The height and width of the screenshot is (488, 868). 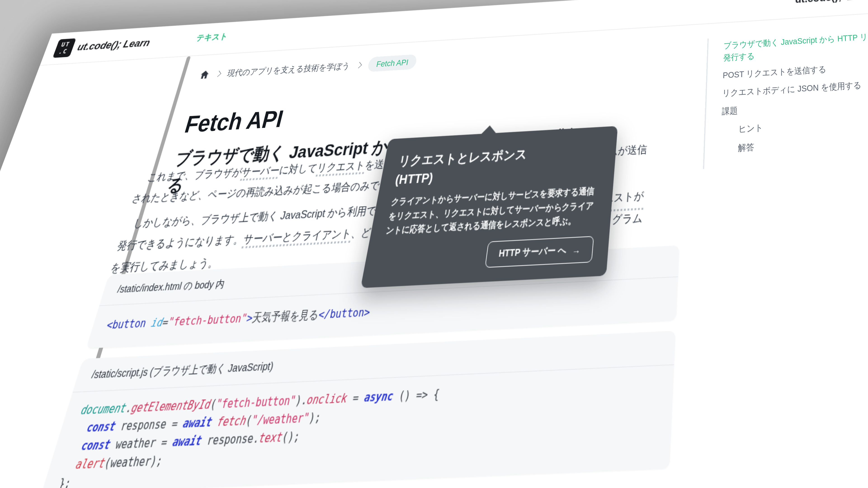 What do you see at coordinates (280, 419) in the screenshot?
I see `code-token: "/weather"` at bounding box center [280, 419].